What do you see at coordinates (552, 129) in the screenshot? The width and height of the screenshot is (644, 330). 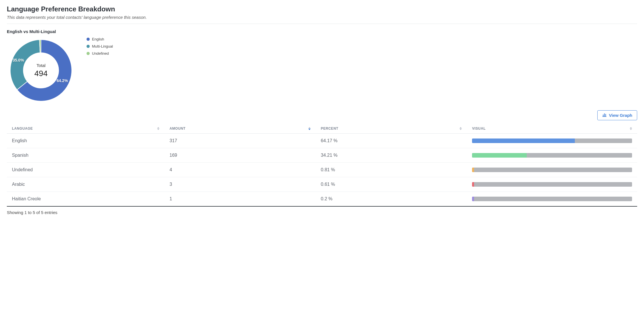 I see `column-header-visual: VISUAL` at bounding box center [552, 129].